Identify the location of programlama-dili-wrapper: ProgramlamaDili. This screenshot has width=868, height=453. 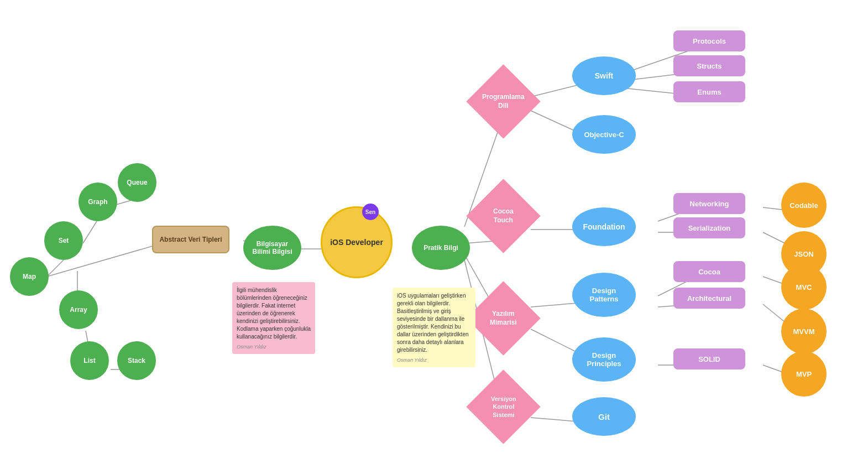
(503, 101).